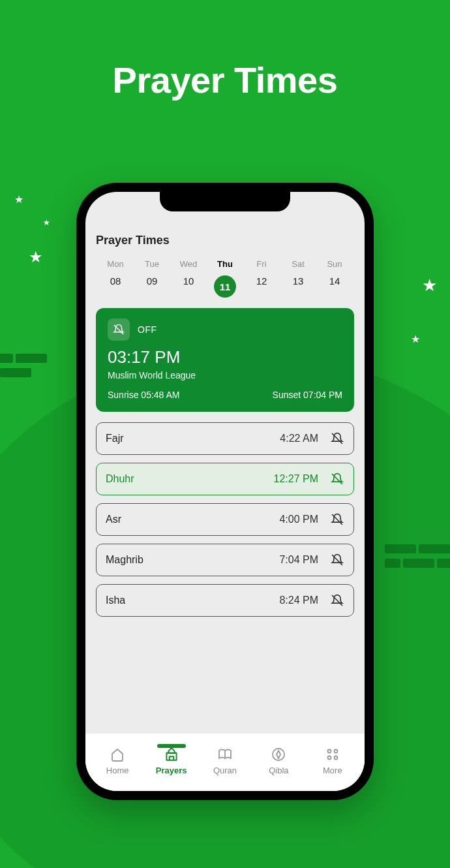 This screenshot has width=450, height=868. I want to click on prayer-time: 4:22 AM, so click(291, 439).